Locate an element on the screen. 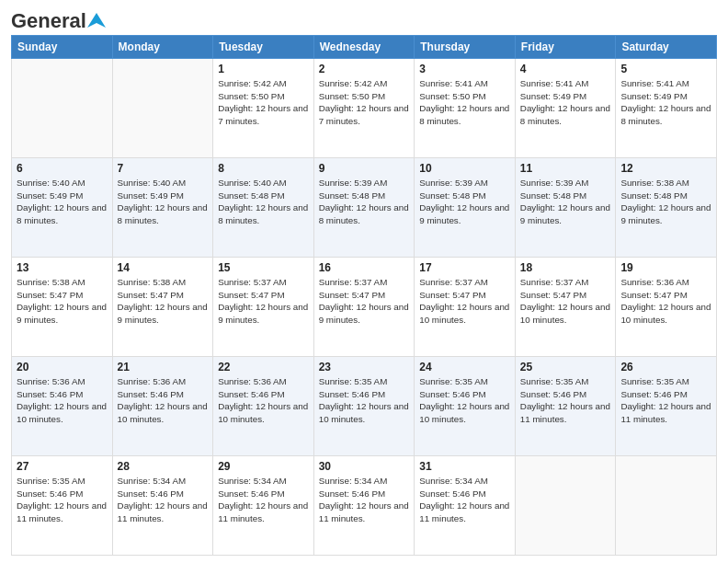 Image resolution: width=728 pixels, height=563 pixels. day-cell: 19Sunrise: 5:36 AM Sunset: 5:47 PM Dayli… is located at coordinates (666, 307).